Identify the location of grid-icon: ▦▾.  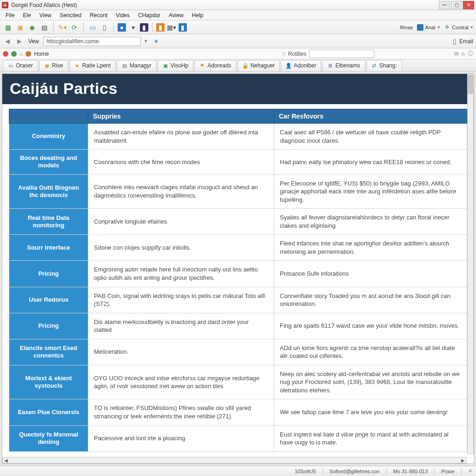
(172, 27).